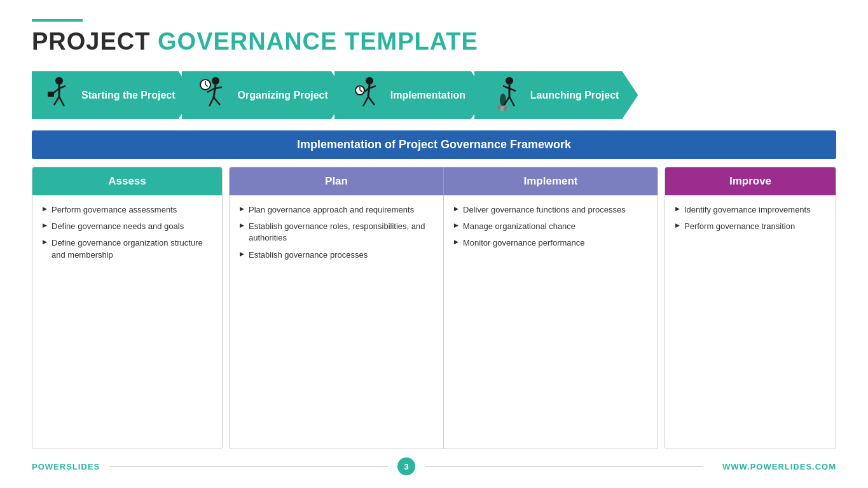 This screenshot has height=488, width=868. Describe the element at coordinates (336, 232) in the screenshot. I see `plan-item-2: Establish governance roles, responsibili…` at that location.